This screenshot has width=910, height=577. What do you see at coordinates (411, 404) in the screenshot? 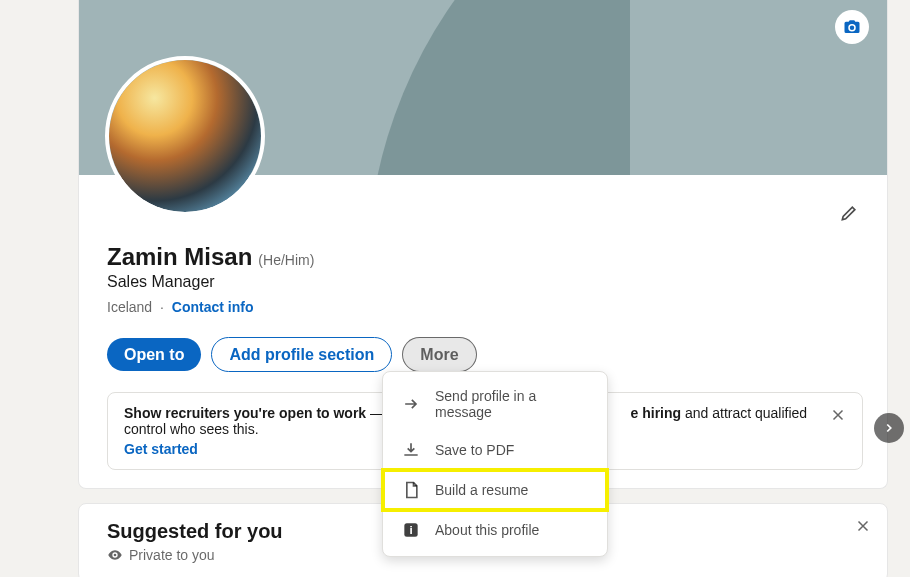
I see `arrow-right-icon` at bounding box center [411, 404].